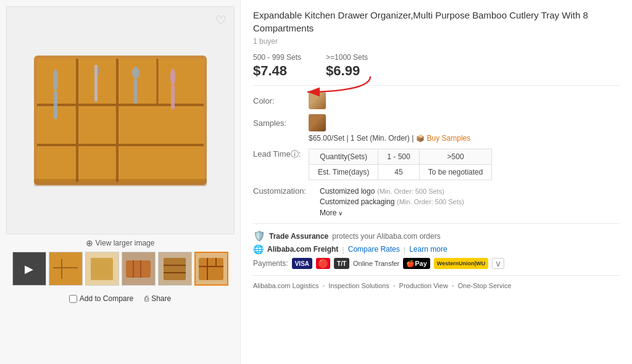 This screenshot has width=632, height=364. I want to click on sample-swatch, so click(317, 123).